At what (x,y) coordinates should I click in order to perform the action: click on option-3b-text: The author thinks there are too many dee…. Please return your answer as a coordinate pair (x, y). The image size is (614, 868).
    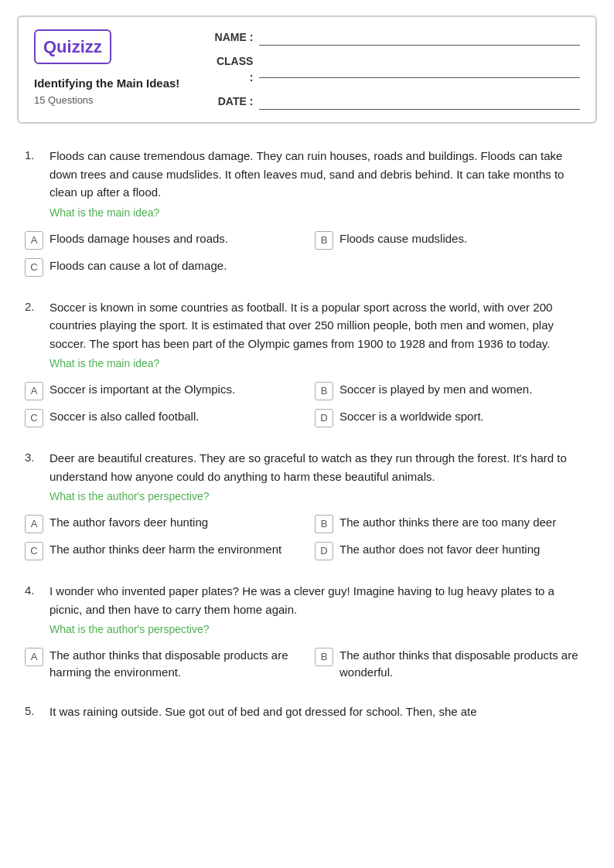
    Looking at the image, I should click on (448, 523).